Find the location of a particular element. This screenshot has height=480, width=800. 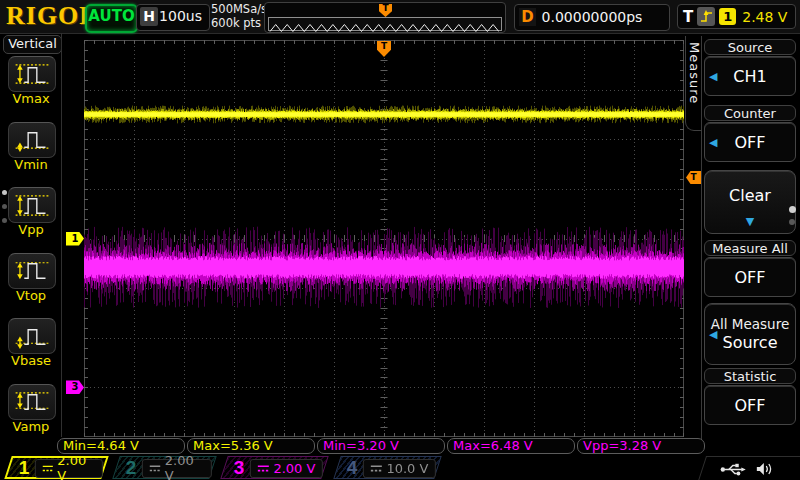

channel-4-status: 410.0 V is located at coordinates (387, 468).